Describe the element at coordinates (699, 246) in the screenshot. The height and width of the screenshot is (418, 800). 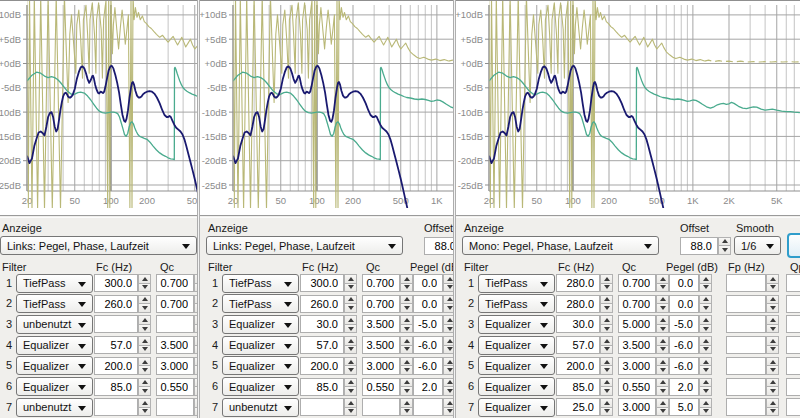
I see `offset-field` at that location.